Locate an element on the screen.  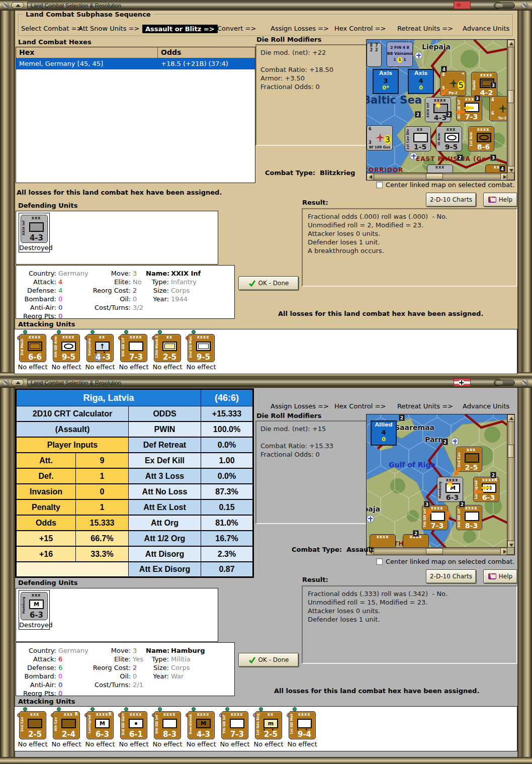
subphase-step: Assign Losses => is located at coordinates (300, 406).